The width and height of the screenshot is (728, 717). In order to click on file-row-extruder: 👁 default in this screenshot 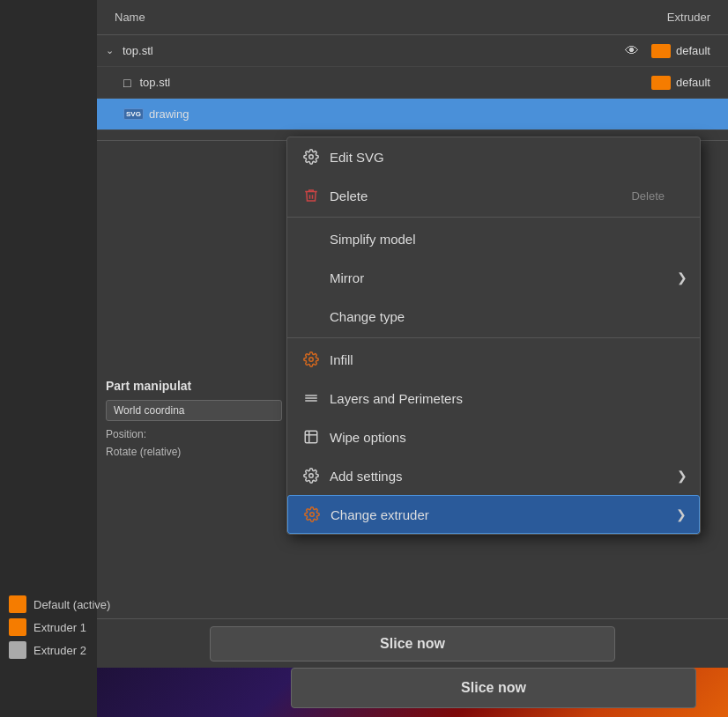, I will do `click(666, 51)`.